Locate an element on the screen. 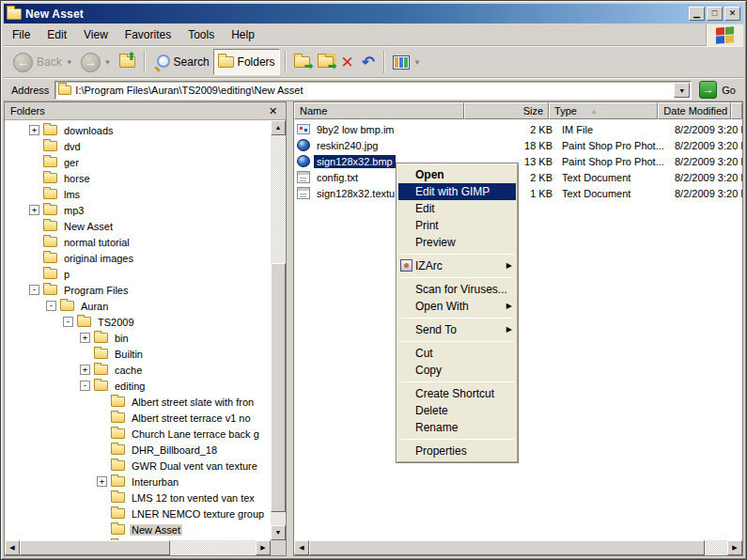  context-menu-item-izarc: IZArc▶ is located at coordinates (457, 266).